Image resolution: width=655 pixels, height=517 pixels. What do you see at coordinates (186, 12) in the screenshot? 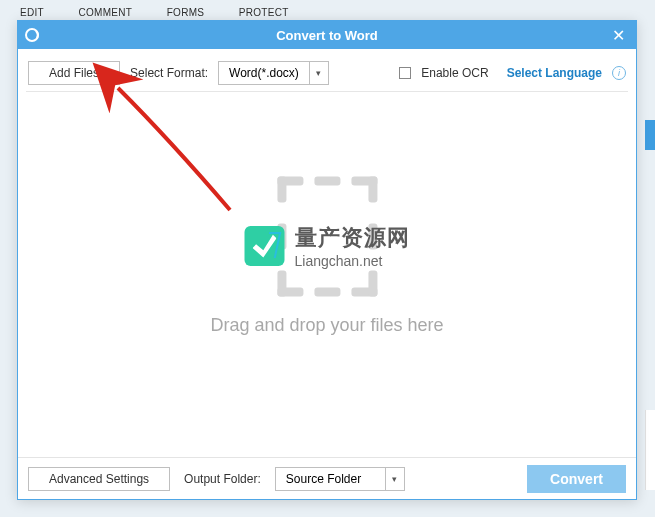
I see `bg-menu-item: FORMS` at bounding box center [186, 12].